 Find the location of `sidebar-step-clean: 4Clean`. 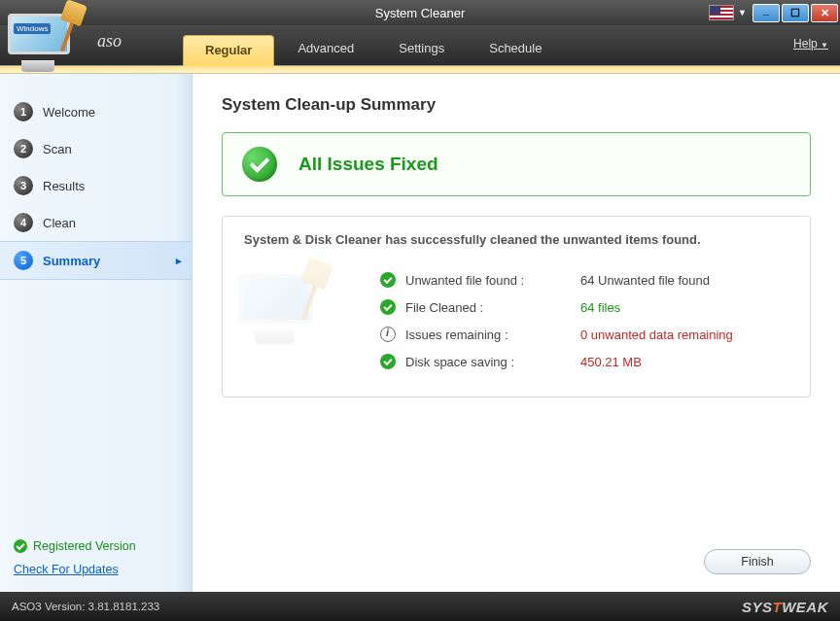

sidebar-step-clean: 4Clean is located at coordinates (95, 223).